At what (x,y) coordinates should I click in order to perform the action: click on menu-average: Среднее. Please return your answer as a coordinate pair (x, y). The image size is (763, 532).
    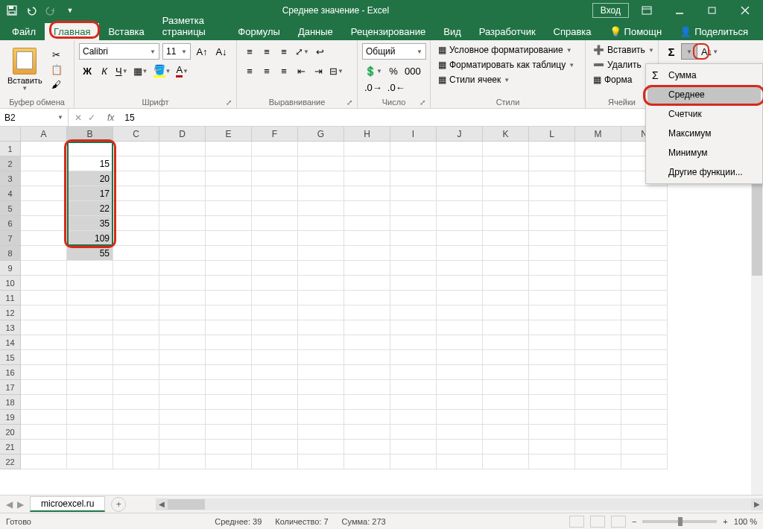
    Looking at the image, I should click on (704, 95).